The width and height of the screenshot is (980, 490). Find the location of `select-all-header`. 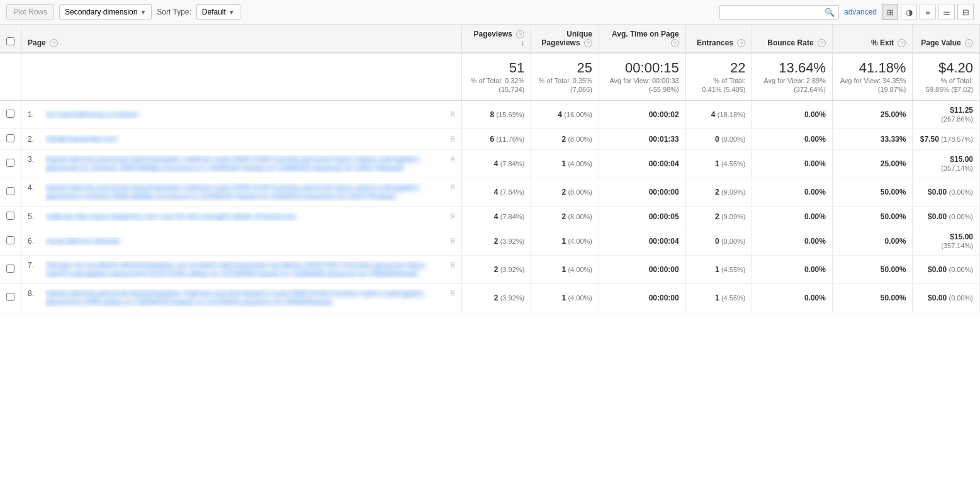

select-all-header is located at coordinates (11, 39).